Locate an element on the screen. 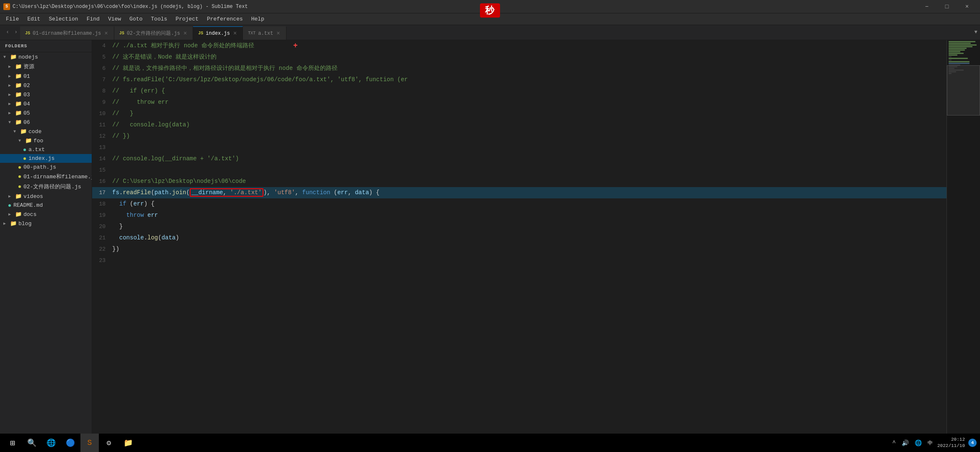  sidebar-item-05: ▶ 📁 05 is located at coordinates (46, 113).